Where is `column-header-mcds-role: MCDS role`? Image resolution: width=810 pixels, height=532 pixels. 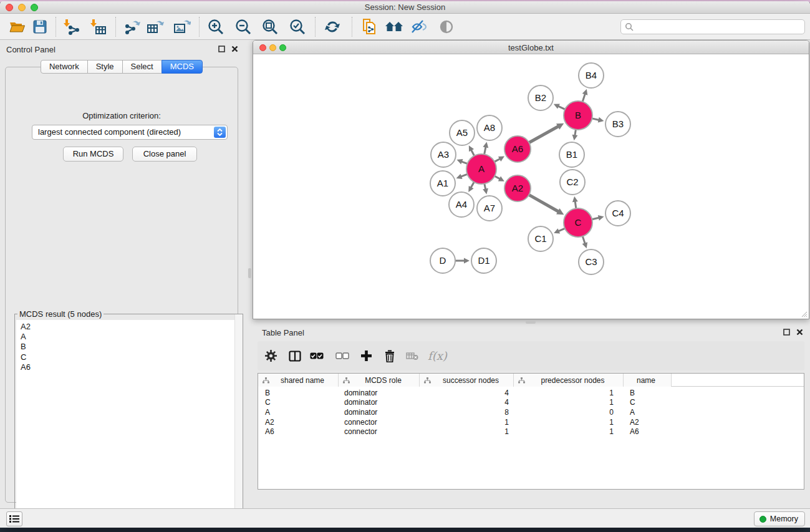
column-header-mcds-role: MCDS role is located at coordinates (379, 380).